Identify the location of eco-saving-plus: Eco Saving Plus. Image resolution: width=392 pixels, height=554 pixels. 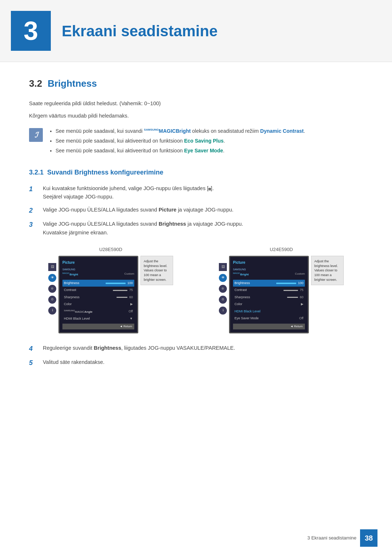
(204, 141).